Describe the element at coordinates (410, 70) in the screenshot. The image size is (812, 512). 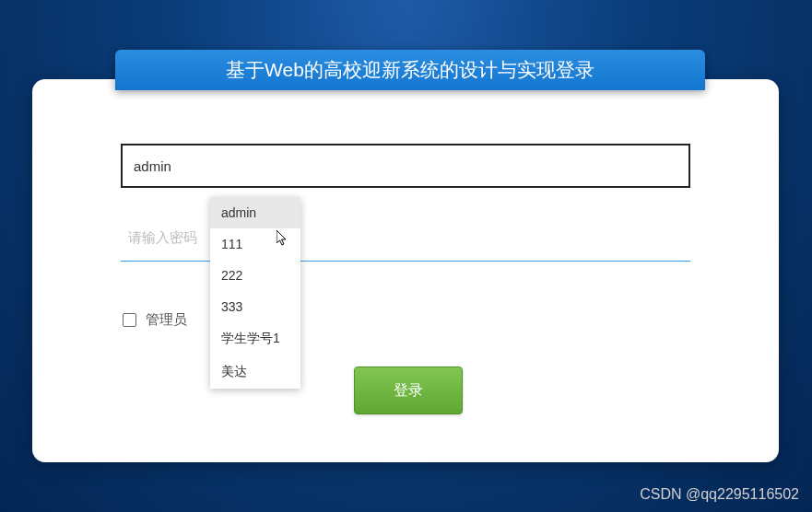
I see `page-title: 基于Web的高校迎新系统的设计与实现登录` at that location.